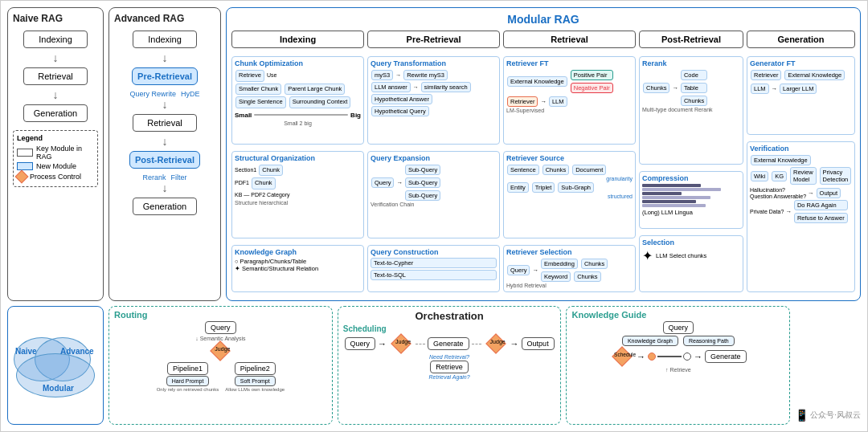 Image resolution: width=868 pixels, height=432 pixels. Describe the element at coordinates (672, 185) in the screenshot. I see `stripe1` at that location.